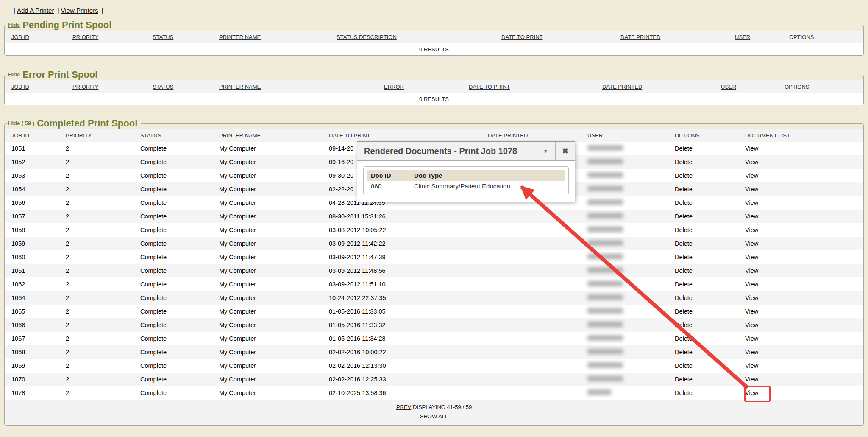  Describe the element at coordinates (376, 186) in the screenshot. I see `doc-id-link: 860` at that location.